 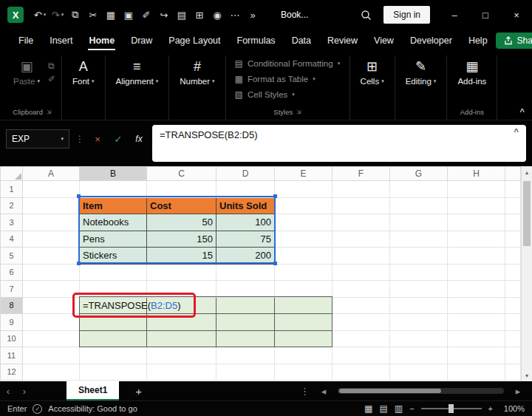 I want to click on tab-developer: Developer, so click(x=432, y=41).